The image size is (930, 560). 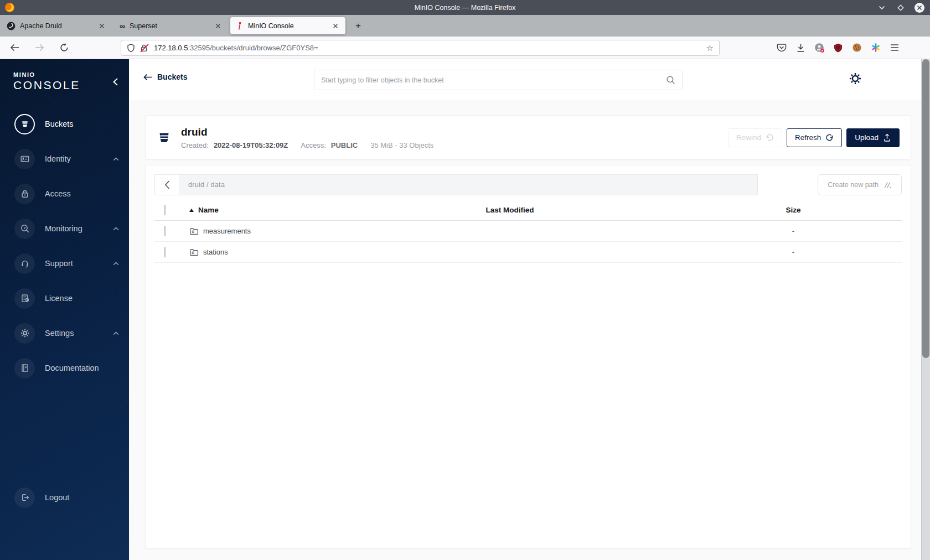 I want to click on tab-bar: Apache Druid ∞ Superset MinIO Console +, so click(x=465, y=25).